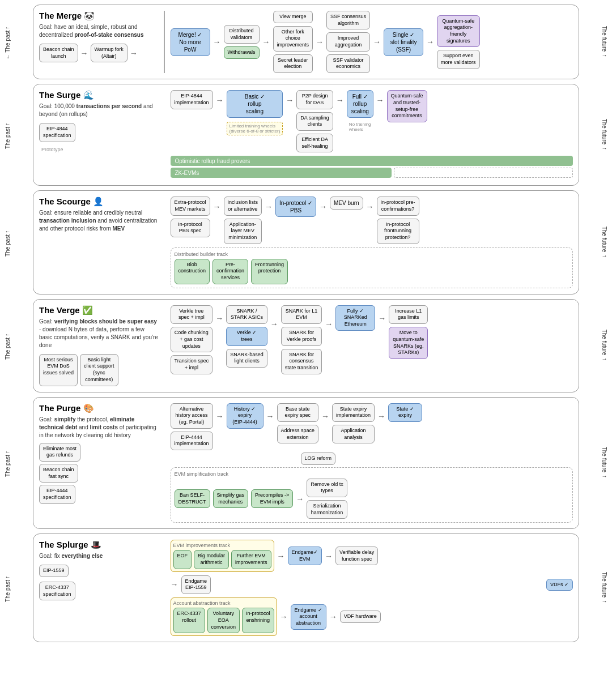 The height and width of the screenshot is (700, 612). I want to click on precompiles-node: Precompiles ->EVM impls, so click(272, 498).